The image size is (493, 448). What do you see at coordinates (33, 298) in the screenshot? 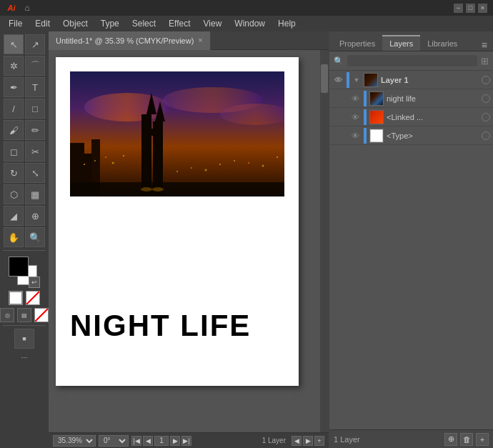
I see `none-icon` at bounding box center [33, 298].